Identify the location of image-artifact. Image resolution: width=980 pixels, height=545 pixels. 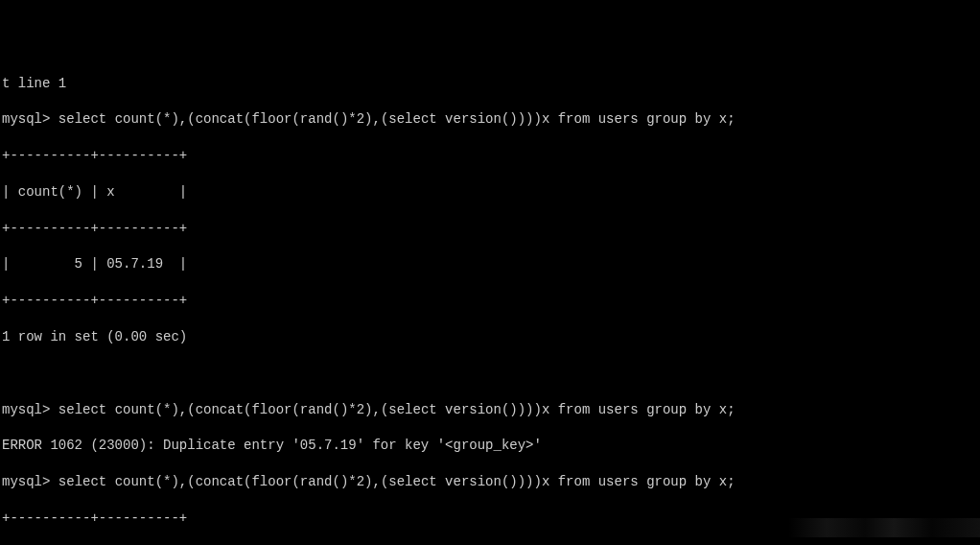
(884, 528).